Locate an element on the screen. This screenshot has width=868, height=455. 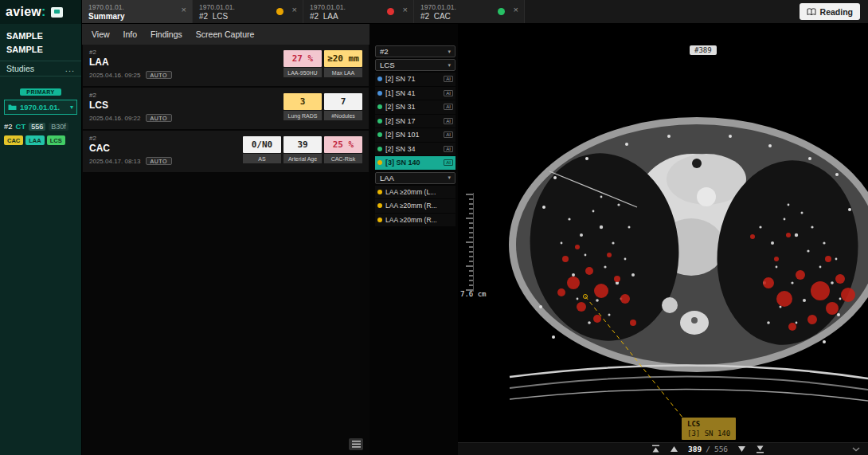
nodule-item: [2] SN 34 AI is located at coordinates (416, 150).